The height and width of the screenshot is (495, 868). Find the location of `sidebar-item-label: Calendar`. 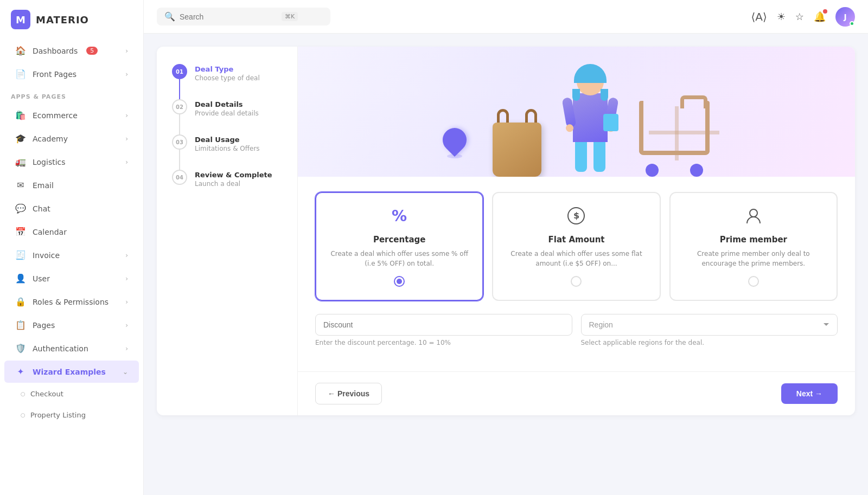

sidebar-item-label: Calendar is located at coordinates (50, 232).